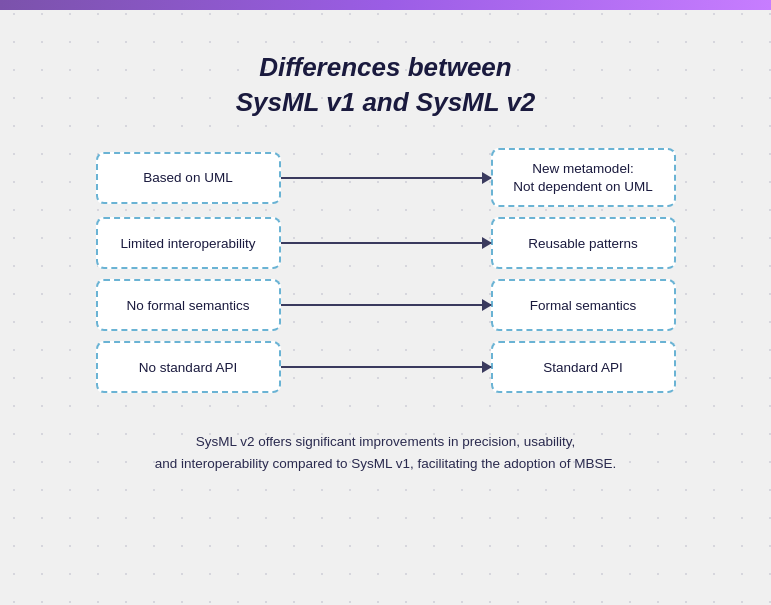  What do you see at coordinates (386, 85) in the screenshot?
I see `page-title: Differences between SysML v1 and SysML v…` at bounding box center [386, 85].